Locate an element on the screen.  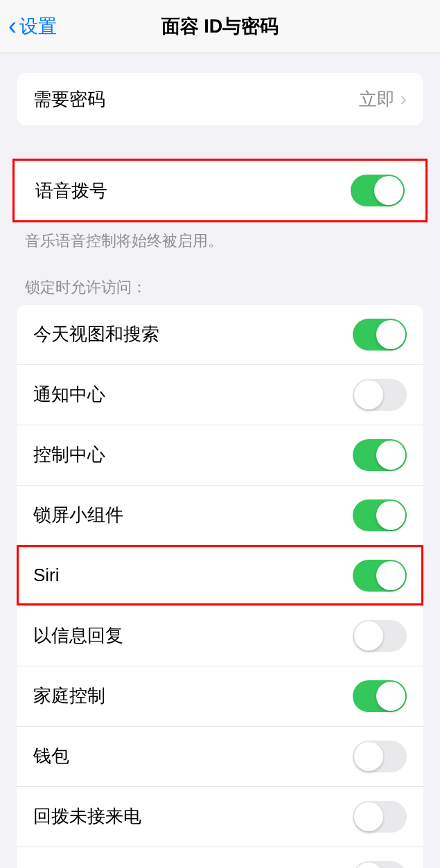
locked-access-label: 以信息回复 is located at coordinates (78, 636).